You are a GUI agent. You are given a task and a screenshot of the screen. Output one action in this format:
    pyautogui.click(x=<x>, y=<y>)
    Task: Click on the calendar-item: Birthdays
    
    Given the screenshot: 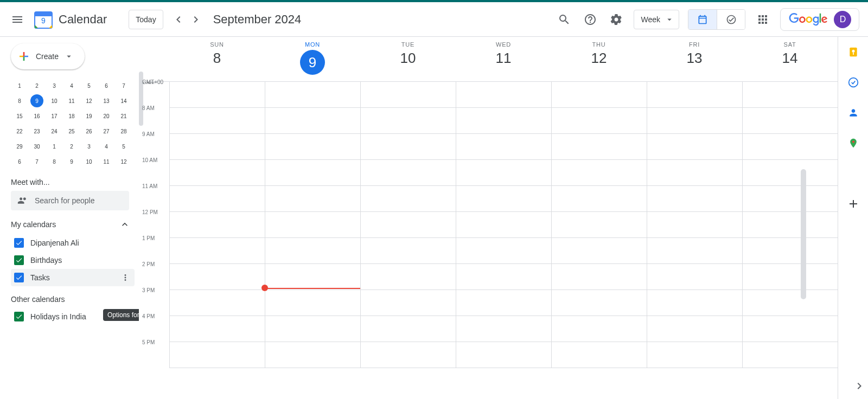 What is the action you would take?
    pyautogui.click(x=73, y=260)
    